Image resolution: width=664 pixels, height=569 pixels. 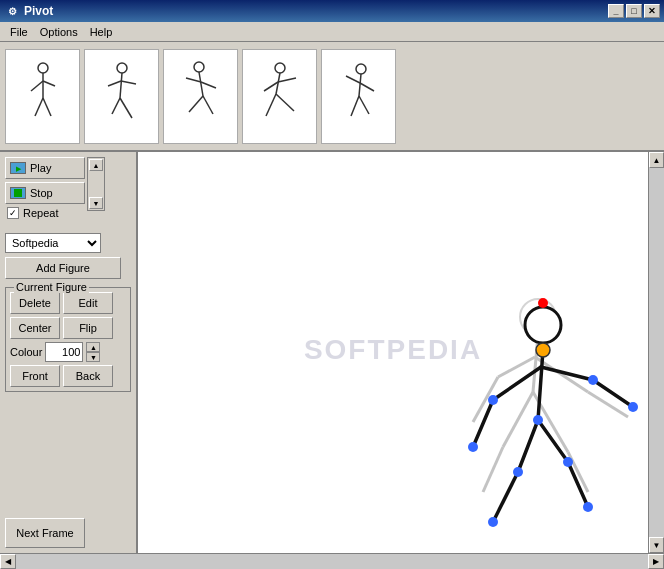 What do you see at coordinates (69, 352) in the screenshot?
I see `left-panel: Play Stop Repeat ▲ ▼` at bounding box center [69, 352].